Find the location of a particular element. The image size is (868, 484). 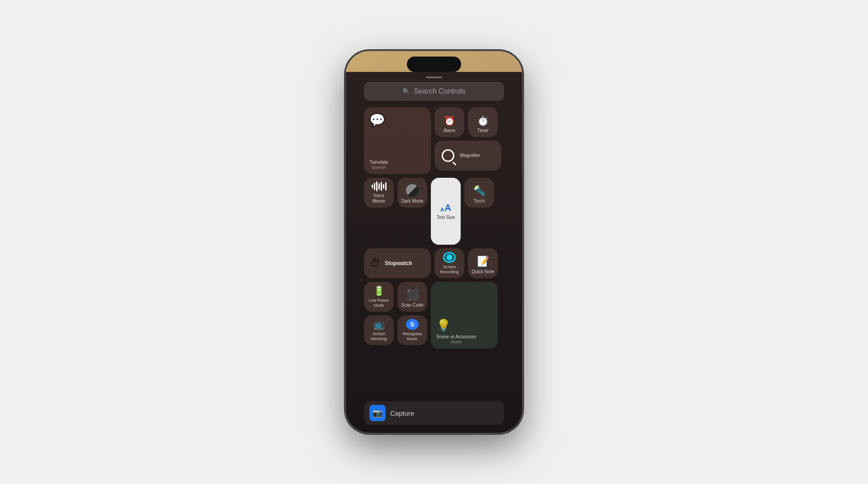

mirror-music-row: 📺 Screen Mirroring S Recognise Music is located at coordinates (396, 330).